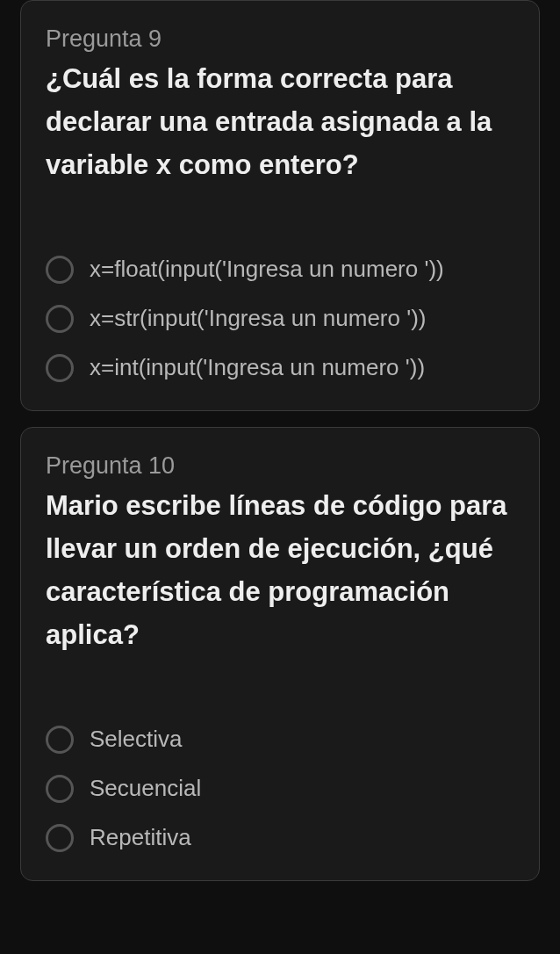  What do you see at coordinates (280, 39) in the screenshot?
I see `question-label: Pregunta 9` at bounding box center [280, 39].